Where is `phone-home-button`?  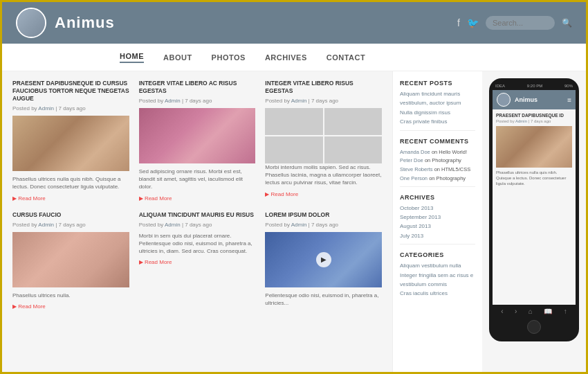 phone-home-button is located at coordinates (534, 327).